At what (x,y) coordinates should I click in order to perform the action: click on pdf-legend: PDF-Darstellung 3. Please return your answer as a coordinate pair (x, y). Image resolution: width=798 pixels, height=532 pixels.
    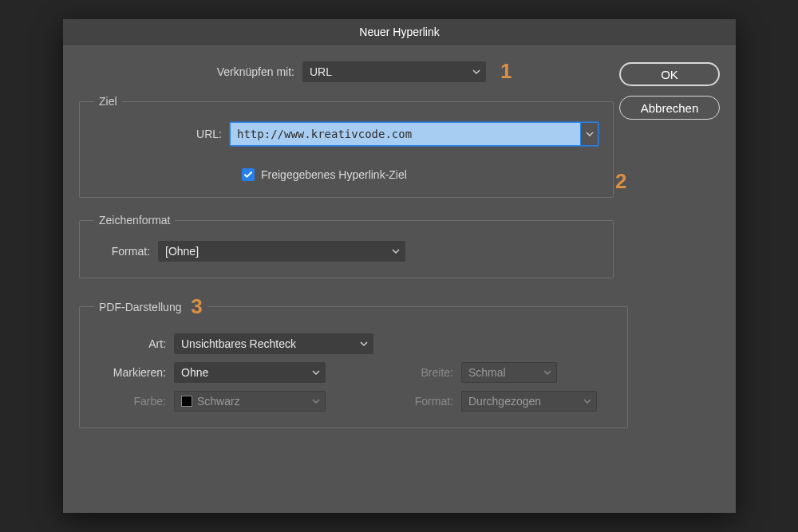
    Looking at the image, I should click on (151, 306).